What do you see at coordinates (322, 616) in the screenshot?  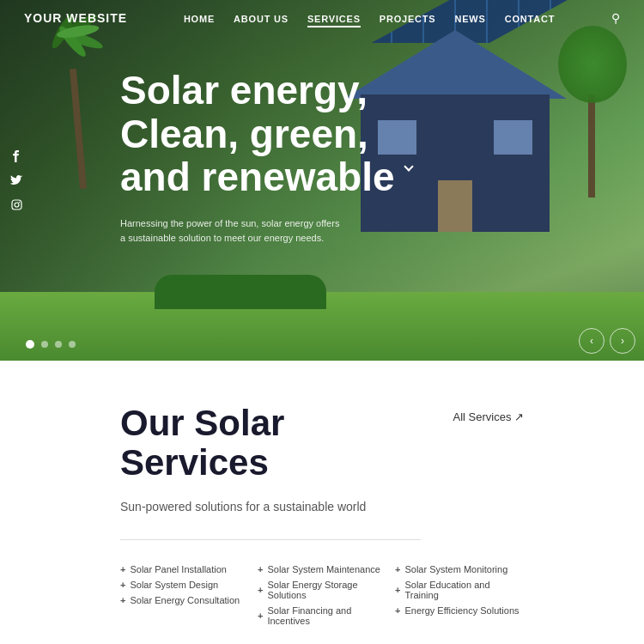 I see `service-item: +Solar Financing and Incentives` at bounding box center [322, 616].